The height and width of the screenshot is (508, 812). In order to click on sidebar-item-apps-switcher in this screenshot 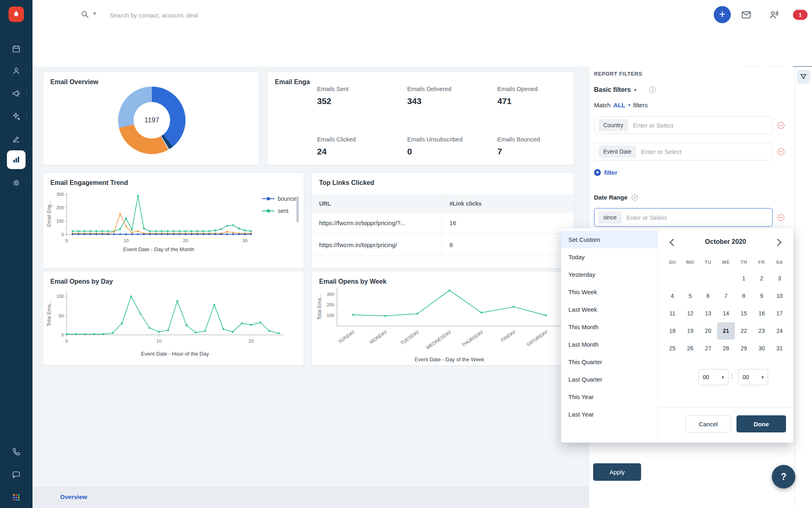, I will do `click(16, 497)`.